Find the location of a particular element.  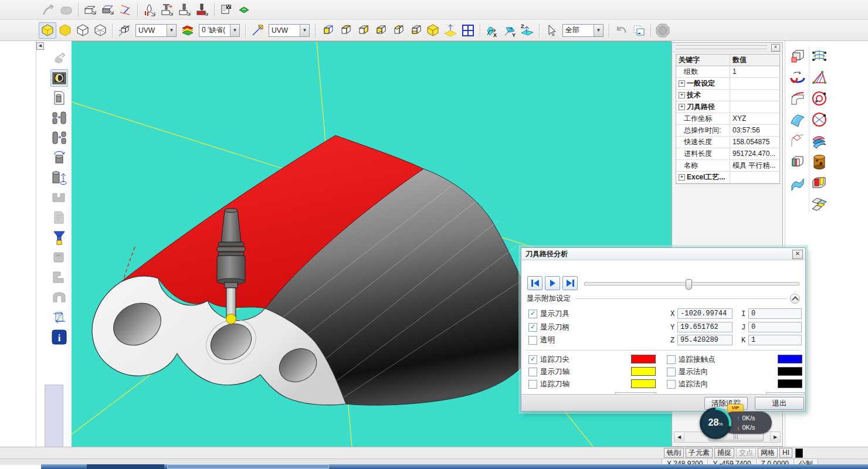

trace-tip-checkbox is located at coordinates (533, 360).